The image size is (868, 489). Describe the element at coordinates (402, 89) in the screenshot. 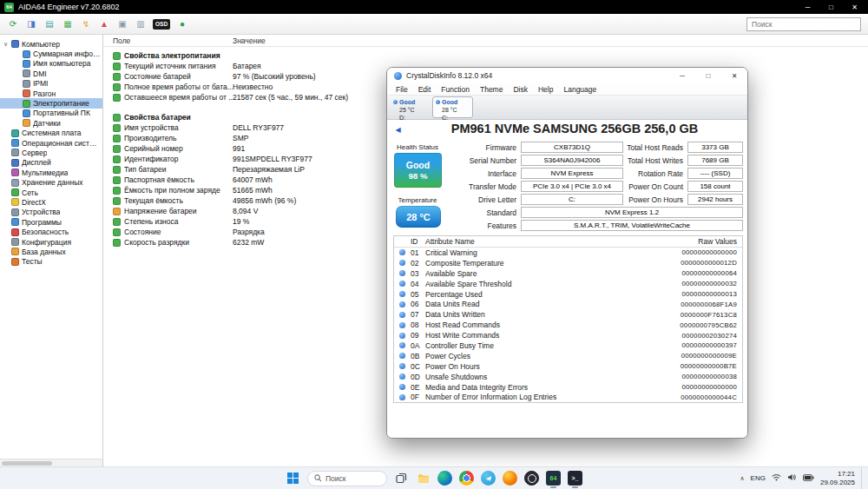

I see `menu-file: File` at that location.